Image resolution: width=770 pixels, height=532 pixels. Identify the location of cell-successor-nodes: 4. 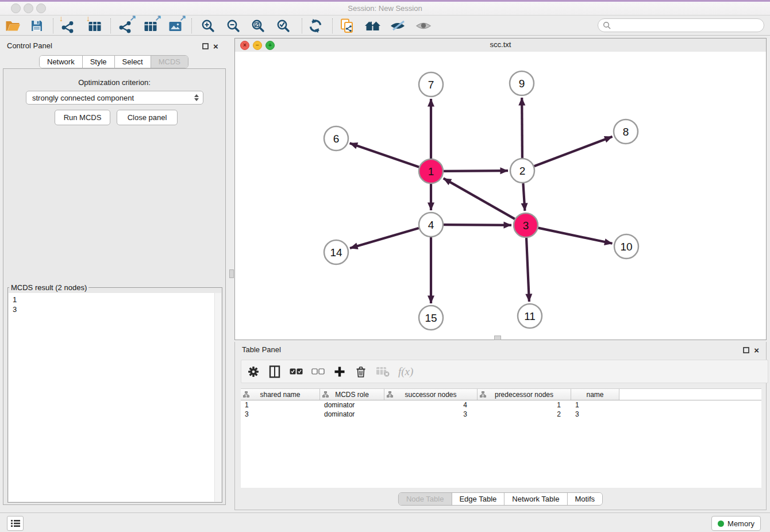
(431, 405).